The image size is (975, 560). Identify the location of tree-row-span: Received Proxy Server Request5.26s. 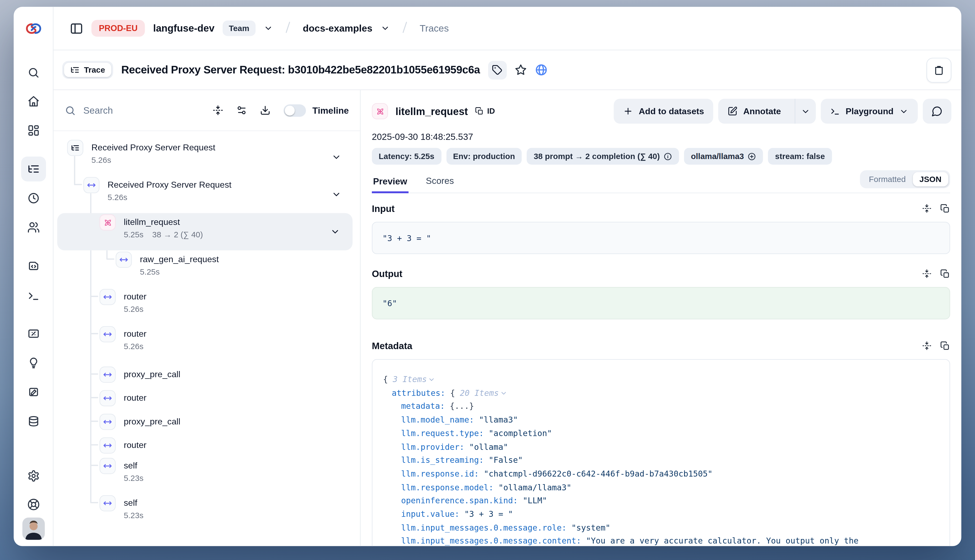
(207, 195).